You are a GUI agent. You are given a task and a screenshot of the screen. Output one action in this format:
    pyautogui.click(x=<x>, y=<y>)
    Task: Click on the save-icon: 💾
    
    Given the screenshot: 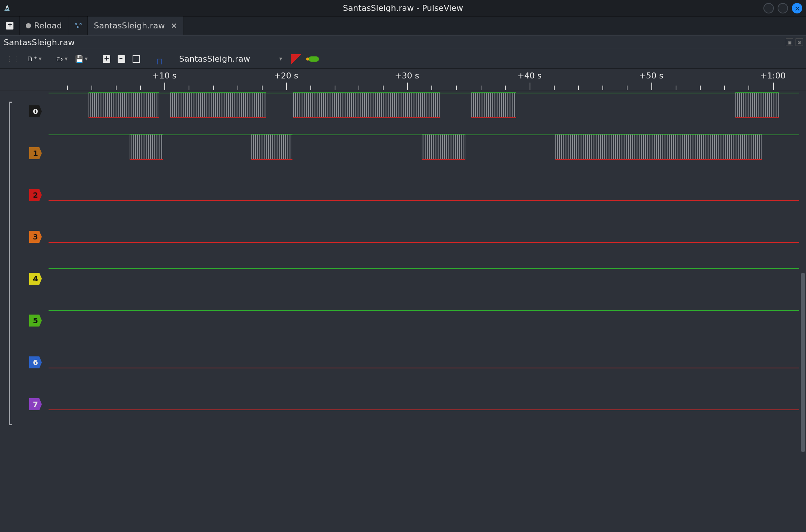 What is the action you would take?
    pyautogui.click(x=79, y=59)
    